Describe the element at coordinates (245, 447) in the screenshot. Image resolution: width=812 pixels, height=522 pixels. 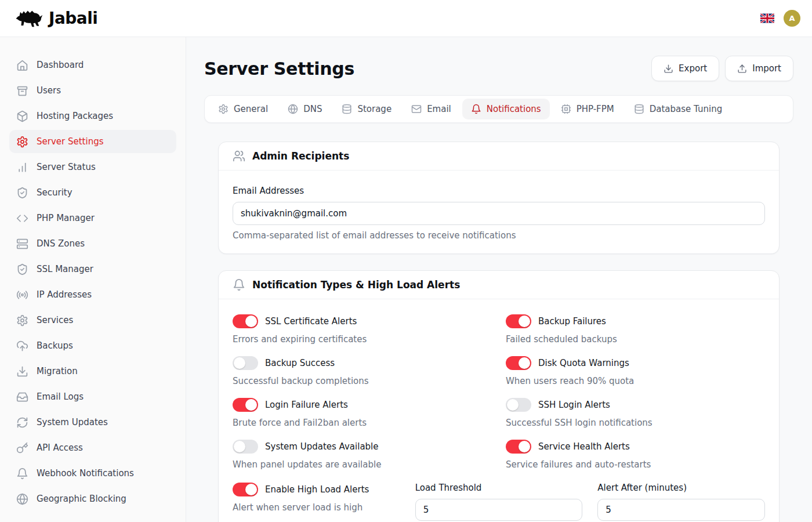
I see `system-updates-available-toggle` at that location.